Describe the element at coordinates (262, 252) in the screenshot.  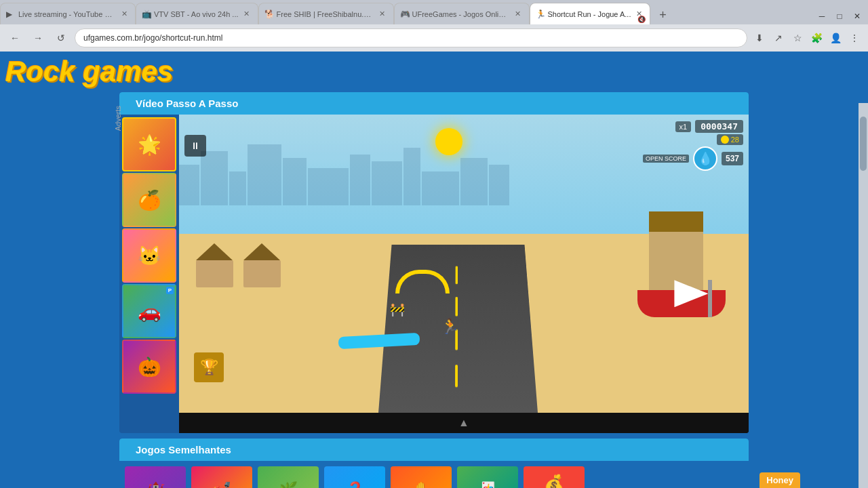
I see `hut-2-roof` at that location.